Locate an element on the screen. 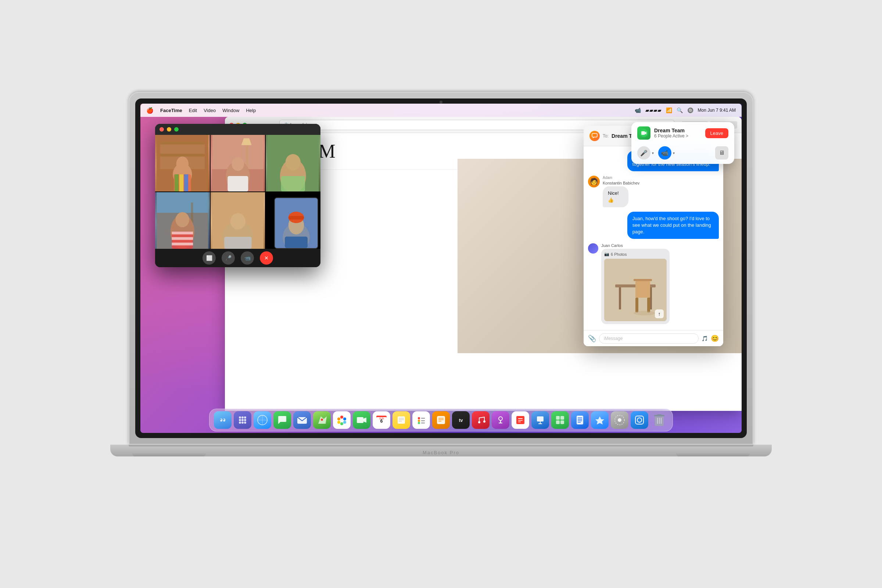 This screenshot has width=882, height=588. dock-news is located at coordinates (520, 420).